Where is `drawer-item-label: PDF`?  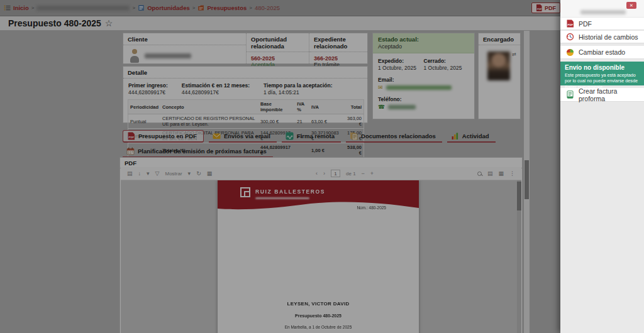
drawer-item-label: PDF is located at coordinates (585, 24).